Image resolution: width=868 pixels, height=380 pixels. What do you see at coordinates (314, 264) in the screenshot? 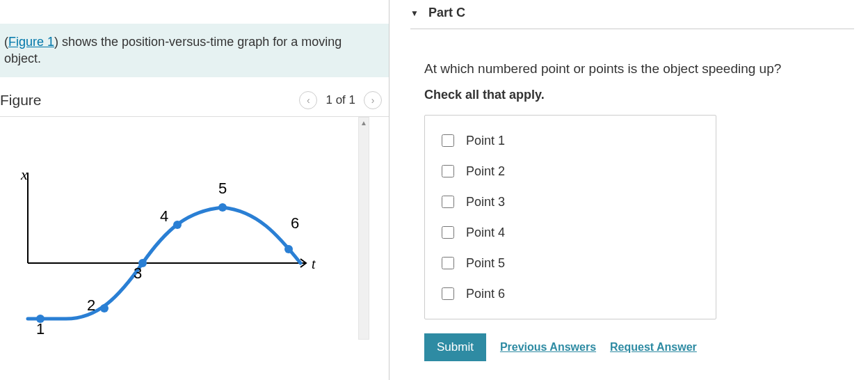
I see `x-axis-label: t` at bounding box center [314, 264].